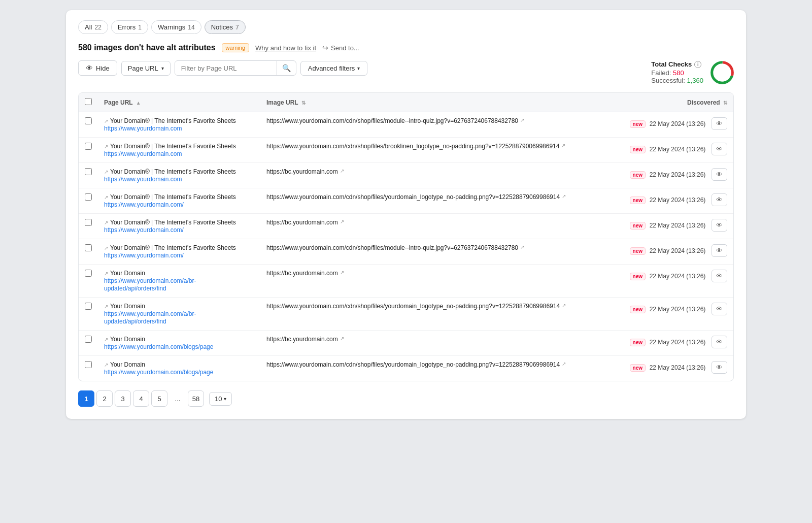 The image size is (812, 523). I want to click on row-page-title-9: Your Domain, so click(128, 365).